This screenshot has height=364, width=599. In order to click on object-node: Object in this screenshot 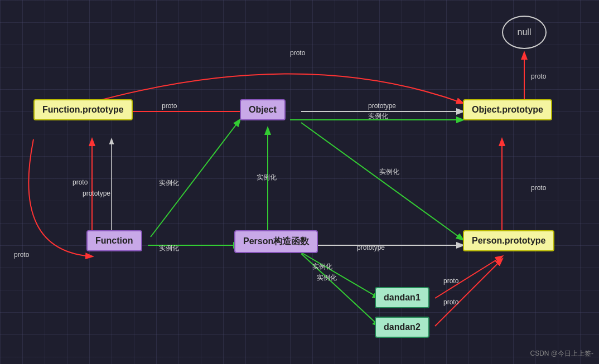, I will do `click(263, 110)`.